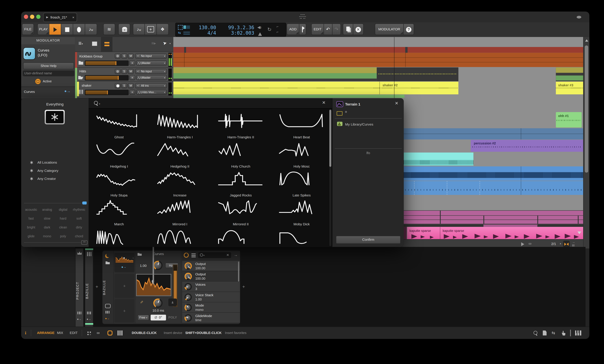  Describe the element at coordinates (109, 29) in the screenshot. I see `automation-follow-icon: ≋` at that location.